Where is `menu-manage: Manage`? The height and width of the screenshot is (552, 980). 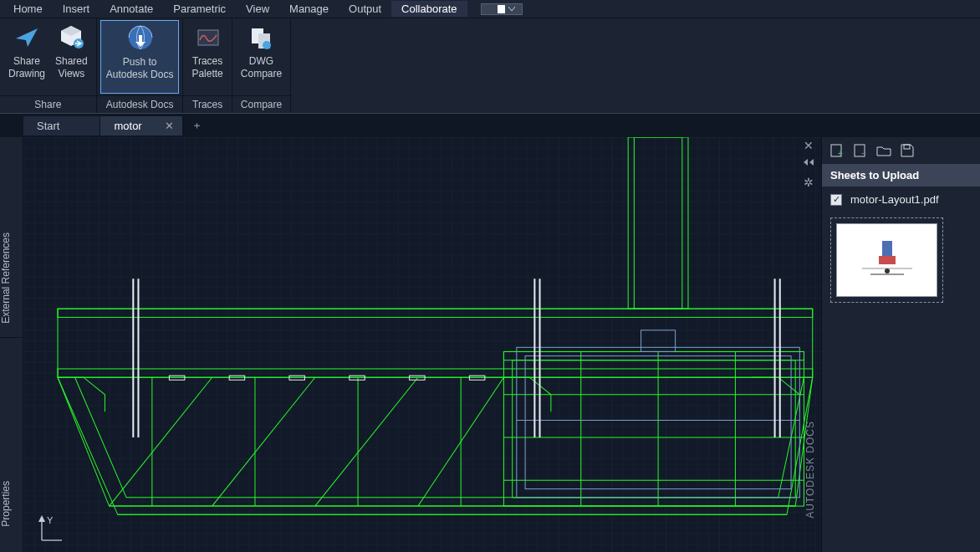
menu-manage: Manage is located at coordinates (309, 8).